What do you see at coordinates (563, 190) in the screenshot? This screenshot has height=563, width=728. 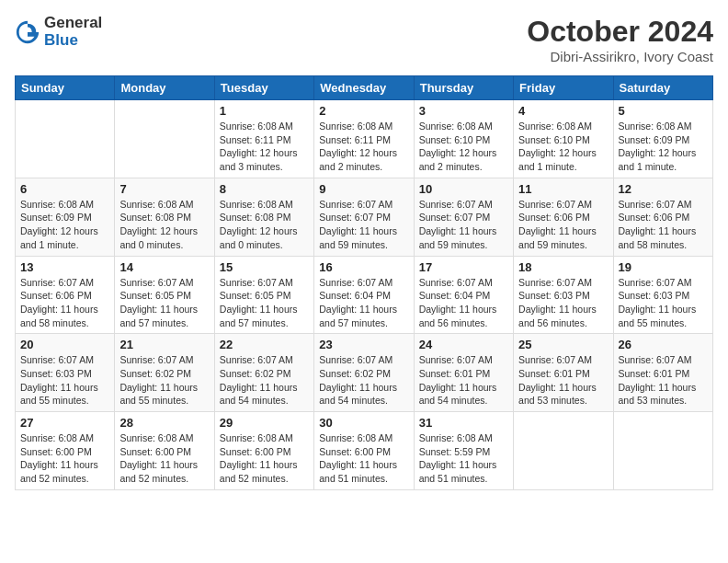 I see `day-number: 11` at bounding box center [563, 190].